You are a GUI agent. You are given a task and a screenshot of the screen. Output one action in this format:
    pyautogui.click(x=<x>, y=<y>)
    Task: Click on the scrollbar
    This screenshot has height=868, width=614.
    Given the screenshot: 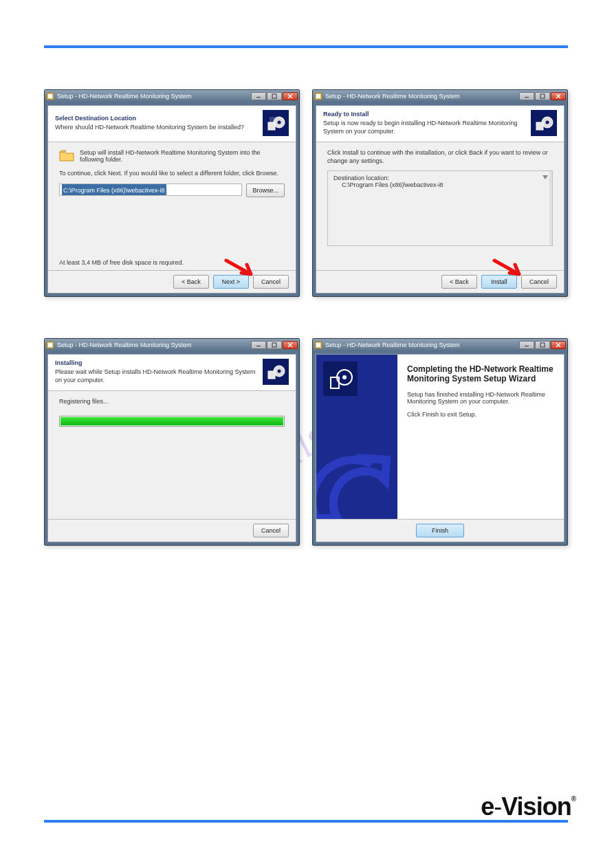 What is the action you would take?
    pyautogui.click(x=551, y=208)
    